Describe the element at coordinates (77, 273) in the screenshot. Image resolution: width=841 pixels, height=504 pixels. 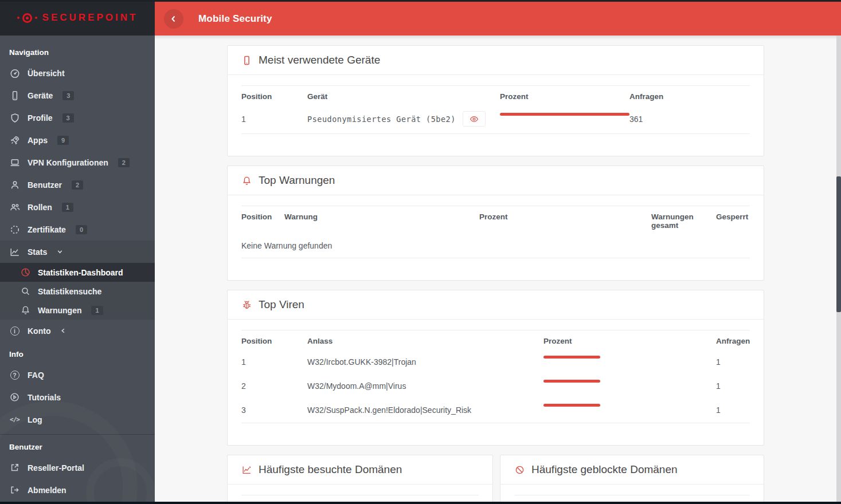
I see `sidebar-item-statistiken-dashboard: Statistiken-Dashboard` at that location.